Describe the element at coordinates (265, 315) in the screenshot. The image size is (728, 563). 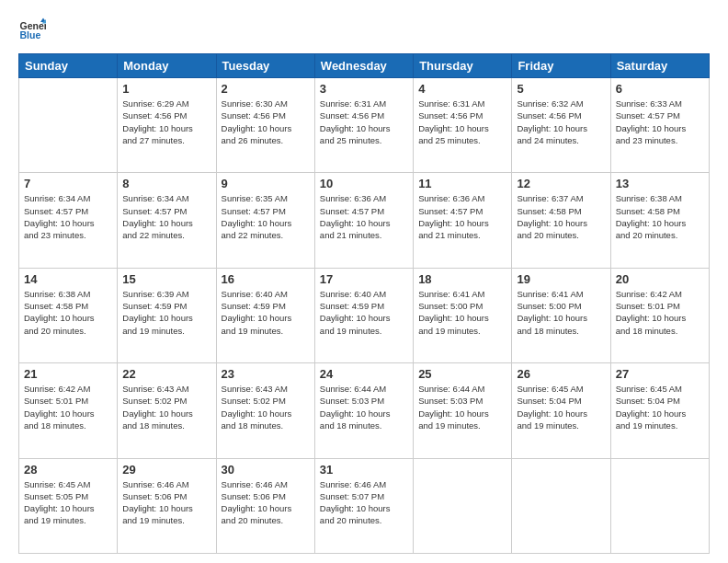
I see `calendar-cell: 16Sunrise: 6:40 AM Sunset: 4:59 PM Dayli…` at that location.